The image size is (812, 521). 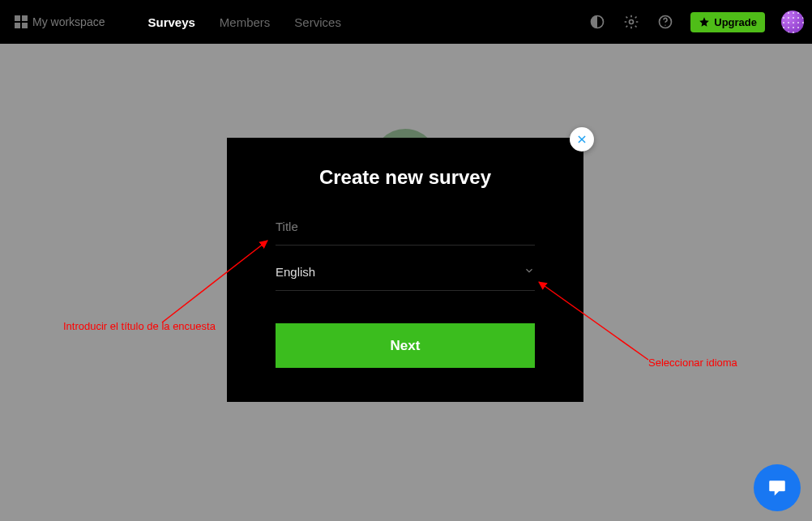 I want to click on nav-surveys: Surveys, so click(x=171, y=23).